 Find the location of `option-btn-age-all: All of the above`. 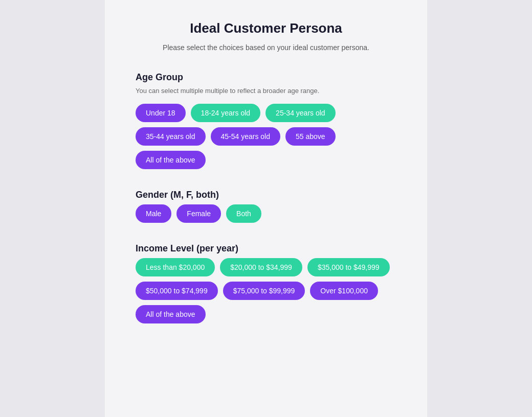

option-btn-age-all: All of the above is located at coordinates (171, 160).